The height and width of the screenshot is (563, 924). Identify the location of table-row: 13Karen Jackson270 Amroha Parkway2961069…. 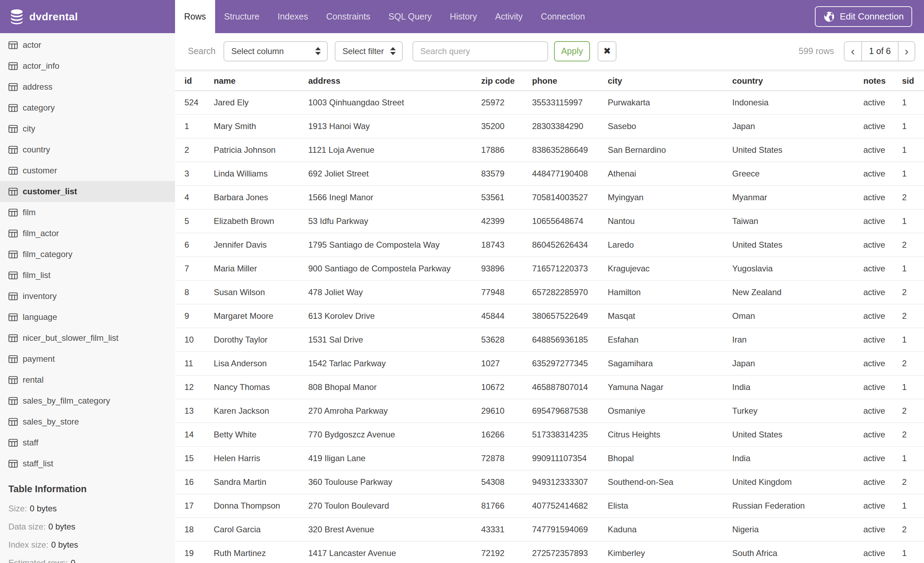
(550, 411).